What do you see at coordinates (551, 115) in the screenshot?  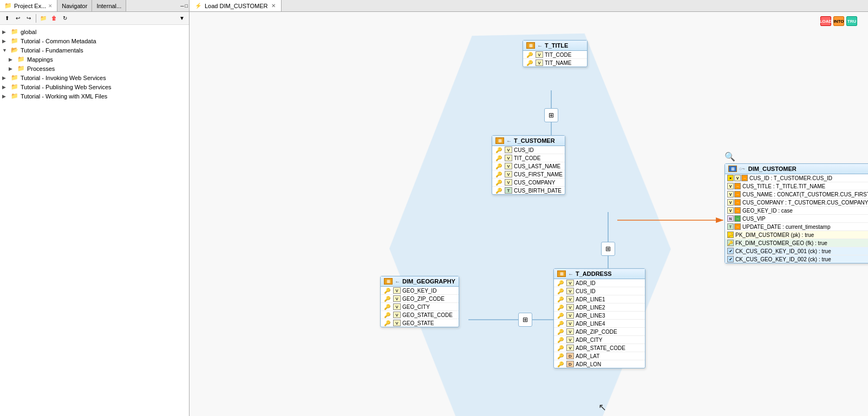 I see `join-connector-1: ⊞` at bounding box center [551, 115].